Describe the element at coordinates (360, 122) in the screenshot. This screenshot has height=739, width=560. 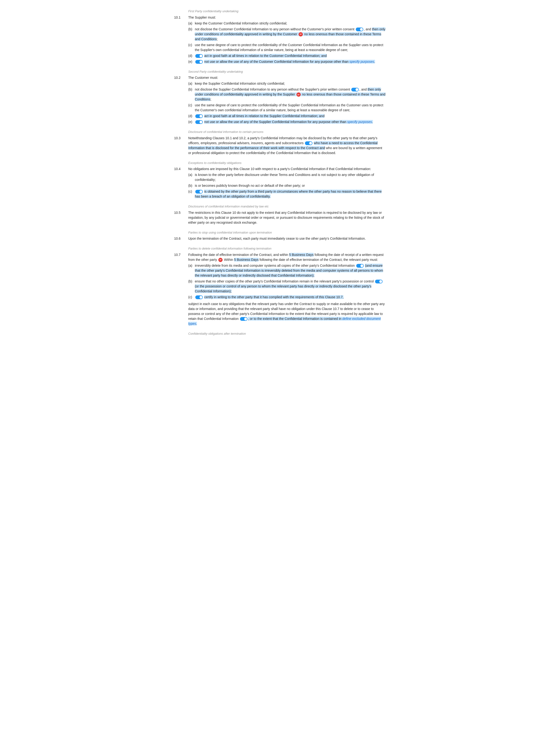
I see `italic-blue-10-2-e: specify purposes` at that location.